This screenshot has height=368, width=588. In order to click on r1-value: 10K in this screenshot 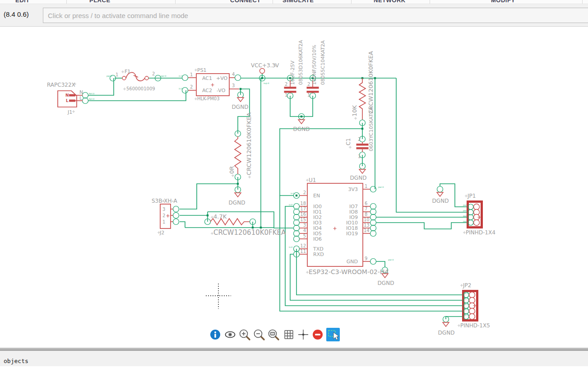, I will do `click(355, 111)`.